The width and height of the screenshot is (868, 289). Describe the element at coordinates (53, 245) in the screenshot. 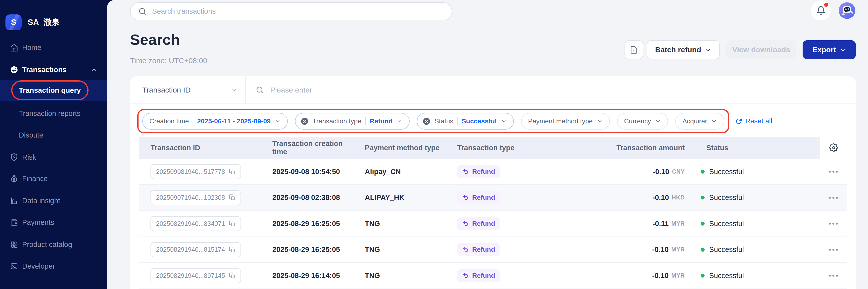

I see `sidebar-item-product-catalog: Product catalog` at that location.